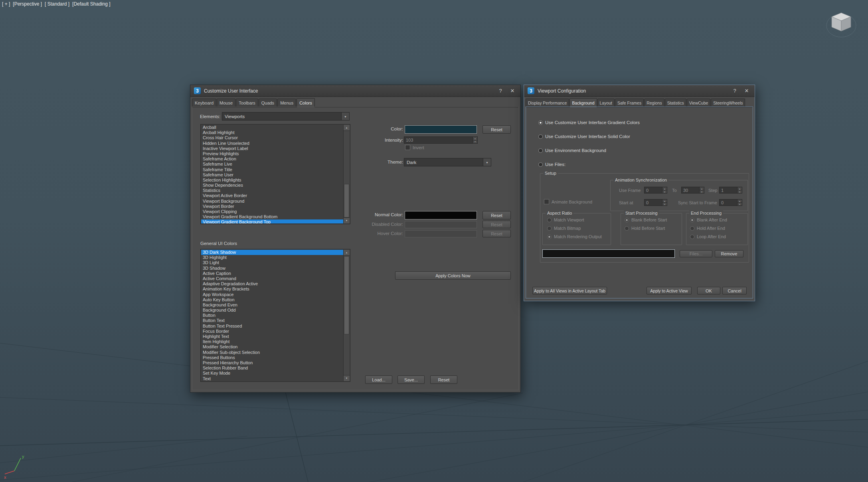 This screenshot has height=482, width=868. What do you see at coordinates (272, 294) in the screenshot?
I see `general-ui-color-item: App Workspace` at bounding box center [272, 294].